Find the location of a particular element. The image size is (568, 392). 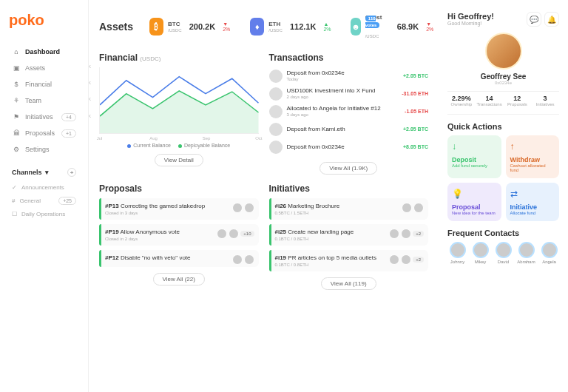

proposal-card: #P12 Disable "no with veto" vote is located at coordinates (179, 259).